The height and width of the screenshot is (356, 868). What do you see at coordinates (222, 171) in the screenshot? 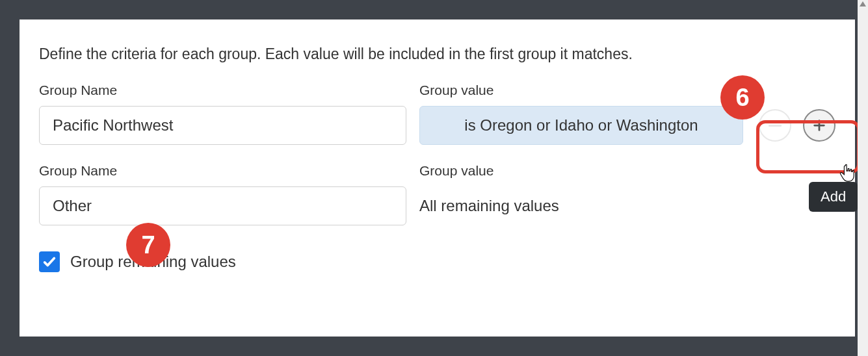
I see `group-name-label-2: Group Name` at bounding box center [222, 171].